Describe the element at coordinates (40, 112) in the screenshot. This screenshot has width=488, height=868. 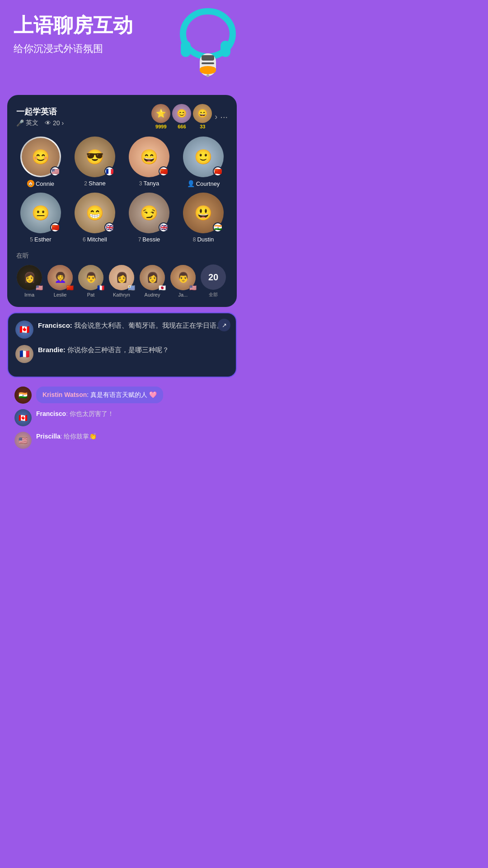
I see `room-title: 一起学英语` at that location.